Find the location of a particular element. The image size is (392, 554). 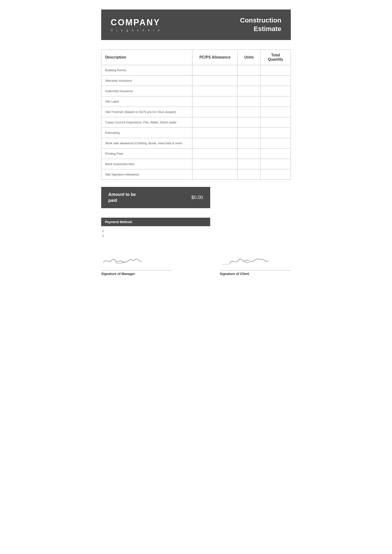

row-description: Printing Fees is located at coordinates (147, 153).